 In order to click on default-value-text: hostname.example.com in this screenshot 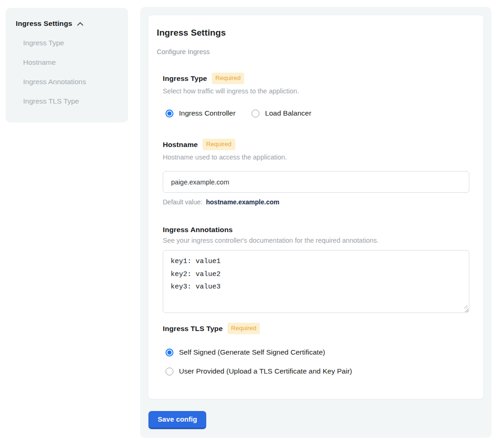, I will do `click(243, 202)`.